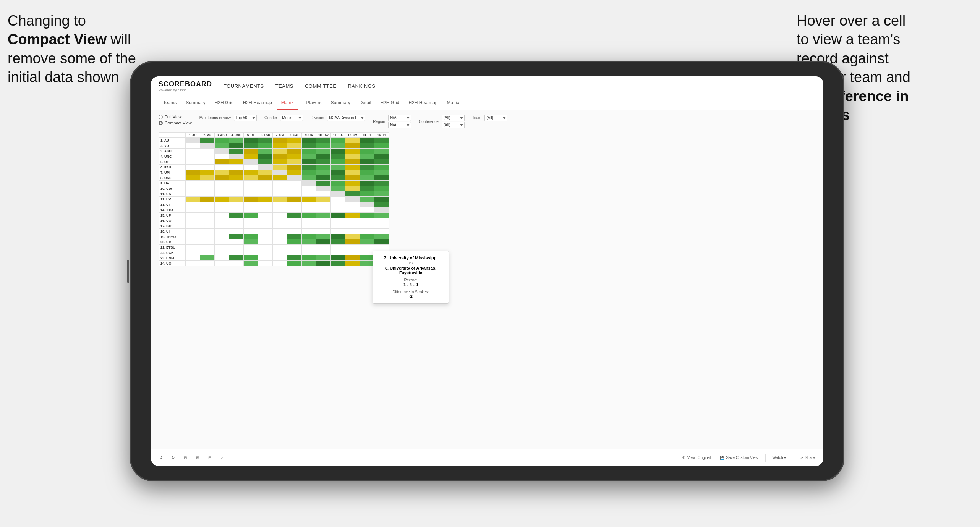  I want to click on nav-teams: TEAMS, so click(284, 86).